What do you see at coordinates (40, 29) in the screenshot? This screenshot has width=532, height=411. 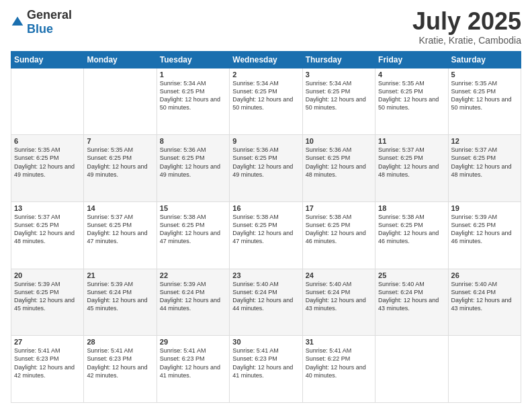 I see `logo-blue: Blue` at bounding box center [40, 29].